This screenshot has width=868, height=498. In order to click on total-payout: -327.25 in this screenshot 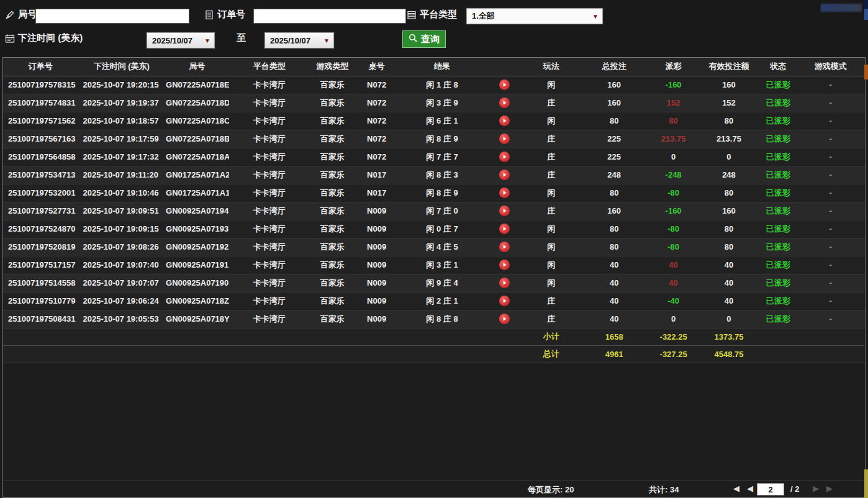, I will do `click(673, 354)`.